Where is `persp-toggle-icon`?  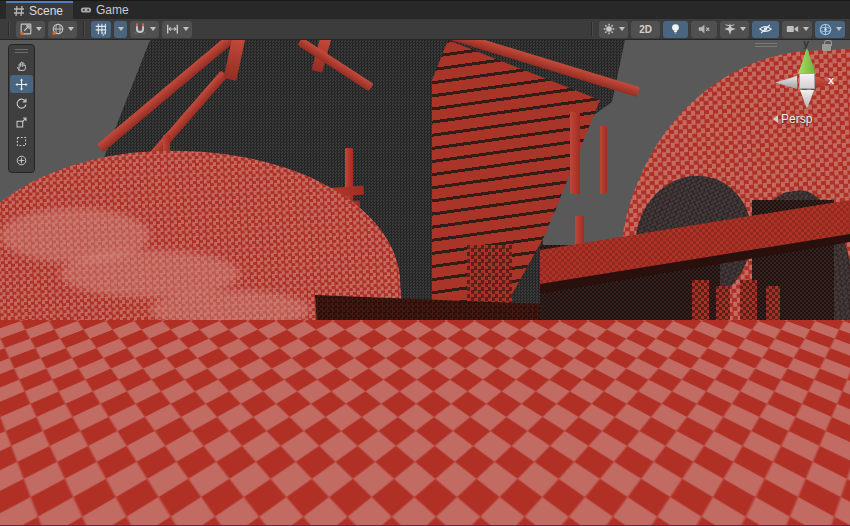
persp-toggle-icon is located at coordinates (776, 119).